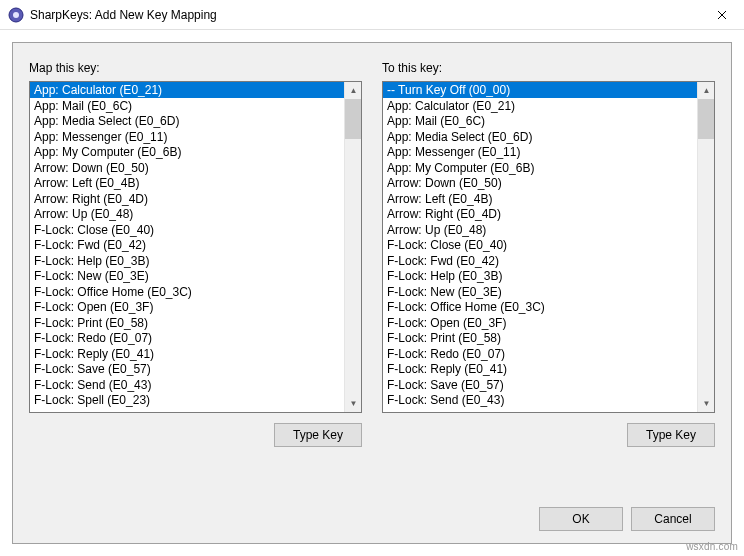  Describe the element at coordinates (627, 519) in the screenshot. I see `dialog-footer: OK Cancel` at that location.